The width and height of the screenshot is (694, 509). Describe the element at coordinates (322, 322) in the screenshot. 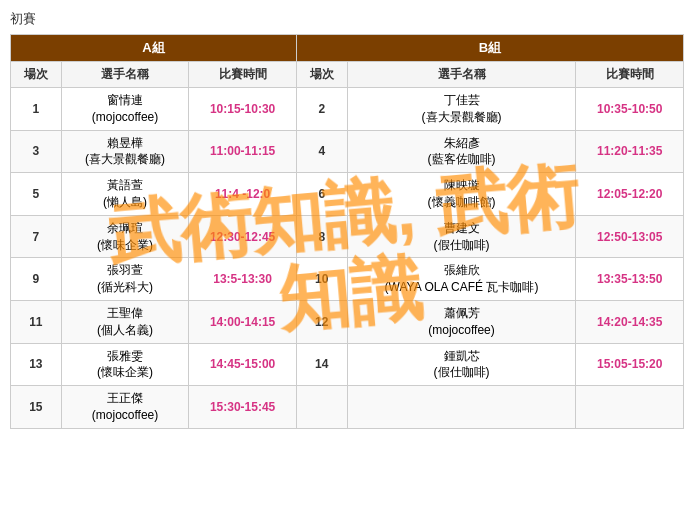

I see `match-num-b: 12` at that location.